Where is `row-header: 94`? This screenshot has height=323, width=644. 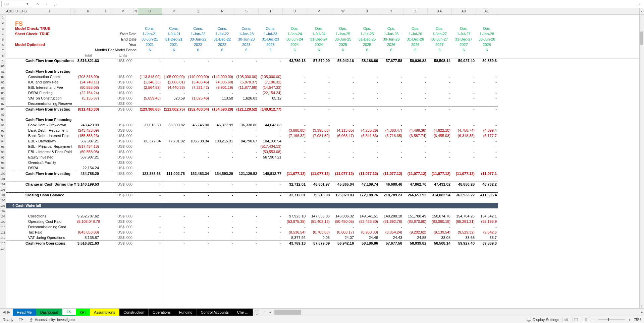
row-header: 94 is located at coordinates (3, 141).